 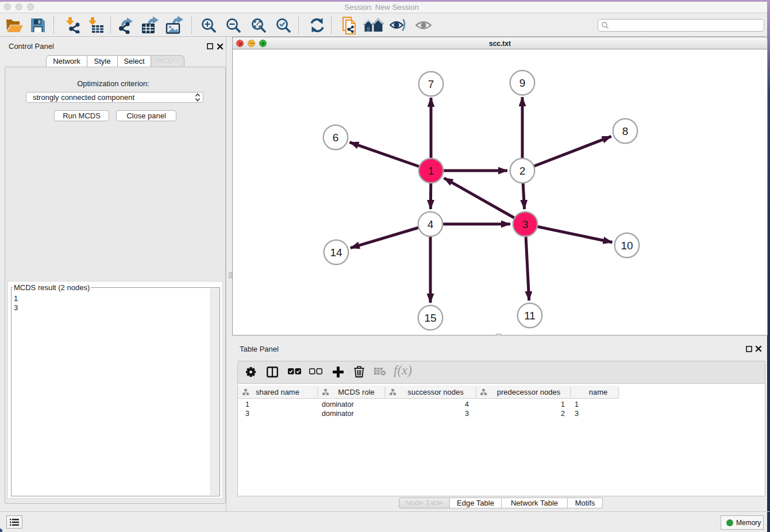 What do you see at coordinates (356, 392) in the screenshot?
I see `svg-text: MCDS role` at bounding box center [356, 392].